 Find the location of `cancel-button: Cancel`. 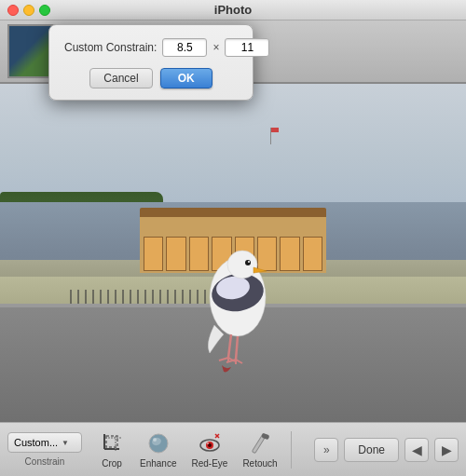

cancel-button: Cancel is located at coordinates (121, 78).